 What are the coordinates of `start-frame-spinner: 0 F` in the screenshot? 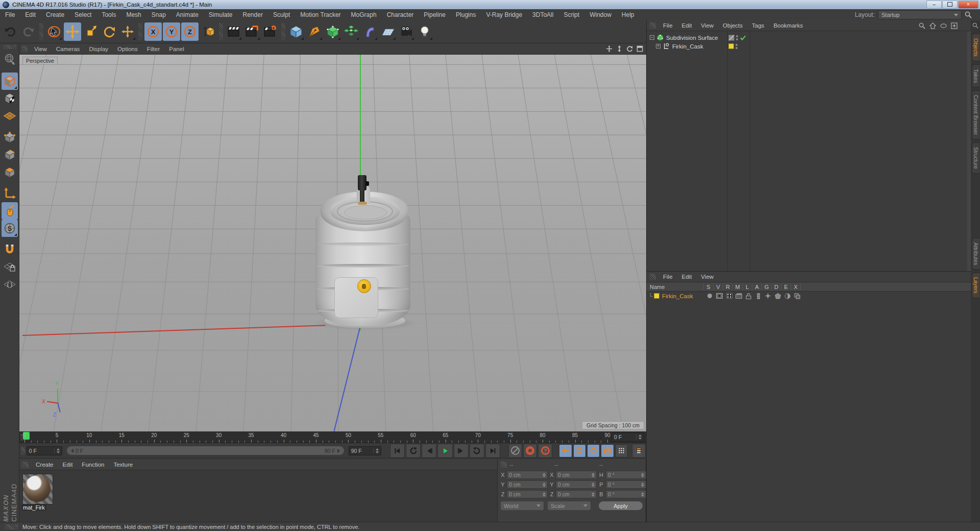 It's located at (44, 451).